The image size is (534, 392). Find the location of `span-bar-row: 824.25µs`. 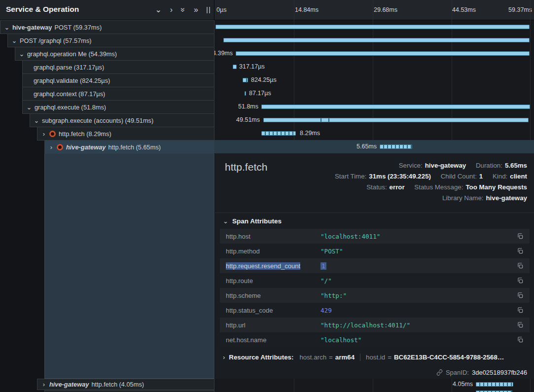

span-bar-row: 824.25µs is located at coordinates (374, 80).